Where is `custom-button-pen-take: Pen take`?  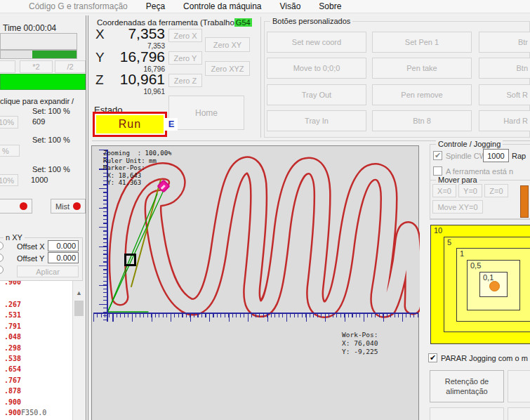 custom-button-pen-take: Pen take is located at coordinates (422, 68).